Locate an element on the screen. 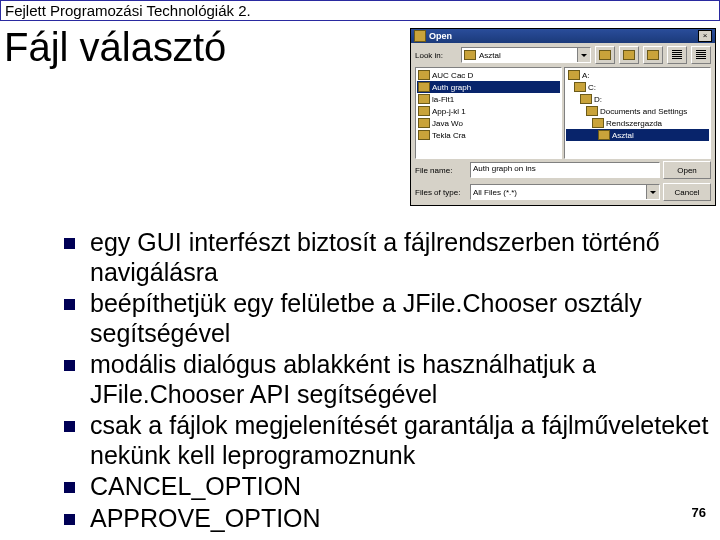 This screenshot has height=540, width=720. item-label: App-j-kl 1 is located at coordinates (449, 112).